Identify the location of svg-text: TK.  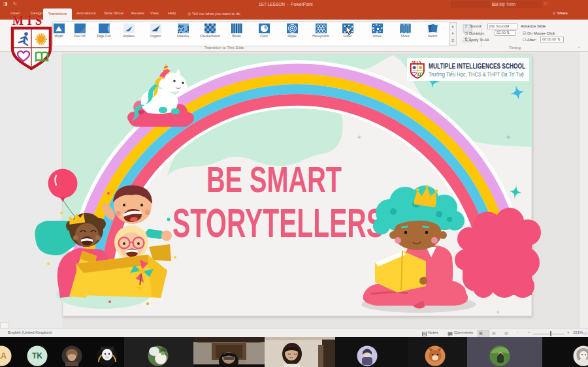
(37, 356).